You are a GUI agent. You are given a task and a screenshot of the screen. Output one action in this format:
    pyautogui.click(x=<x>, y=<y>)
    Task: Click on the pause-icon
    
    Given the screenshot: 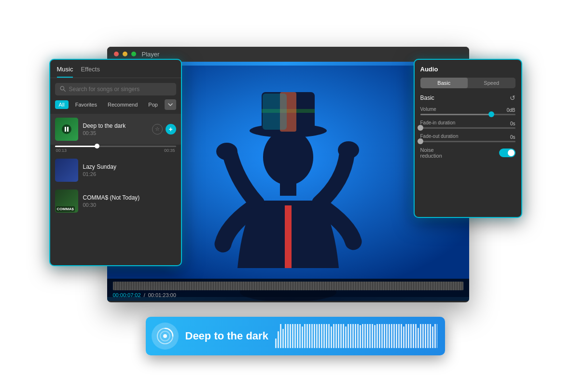 What is the action you would take?
    pyautogui.click(x=67, y=129)
    